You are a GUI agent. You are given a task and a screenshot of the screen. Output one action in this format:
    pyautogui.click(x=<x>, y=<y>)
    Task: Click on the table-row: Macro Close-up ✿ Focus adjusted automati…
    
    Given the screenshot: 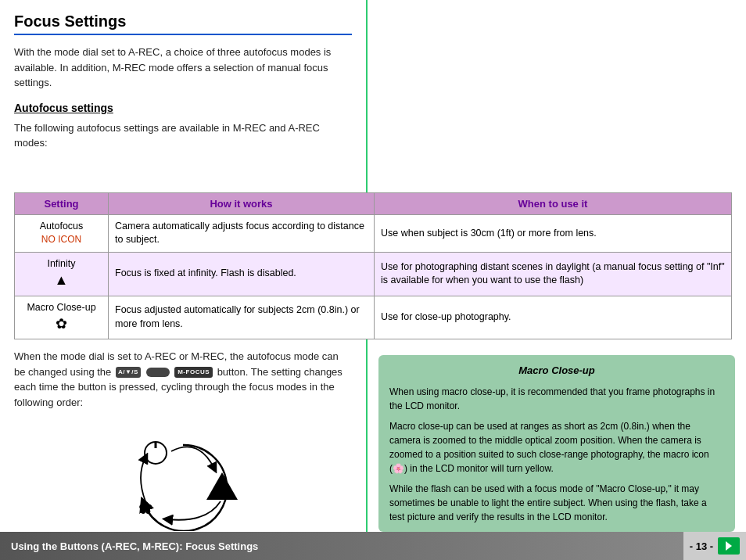 What is the action you would take?
    pyautogui.click(x=374, y=318)
    